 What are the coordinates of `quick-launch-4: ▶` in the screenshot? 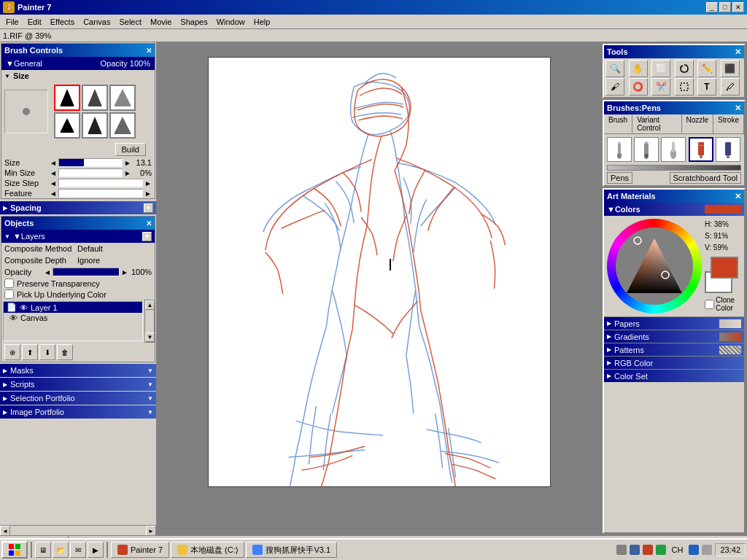 It's located at (96, 550).